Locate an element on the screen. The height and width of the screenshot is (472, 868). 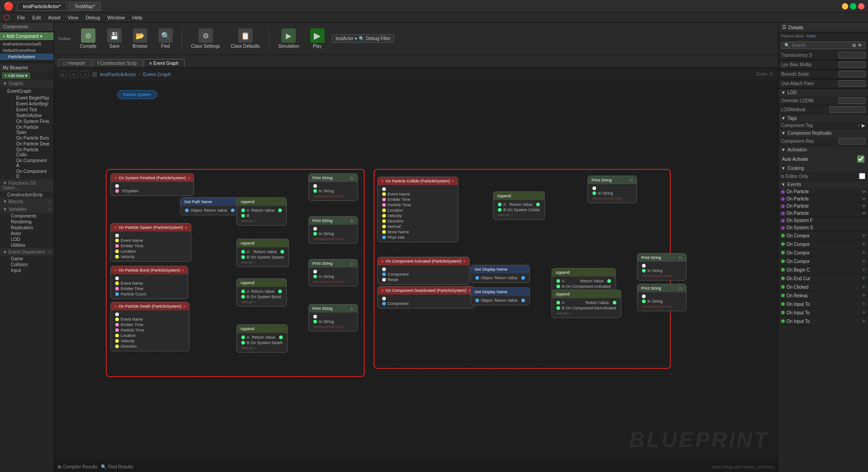
node-get-display-name-1: Get Display Name ObjectReturn Value is located at coordinates (500, 274).